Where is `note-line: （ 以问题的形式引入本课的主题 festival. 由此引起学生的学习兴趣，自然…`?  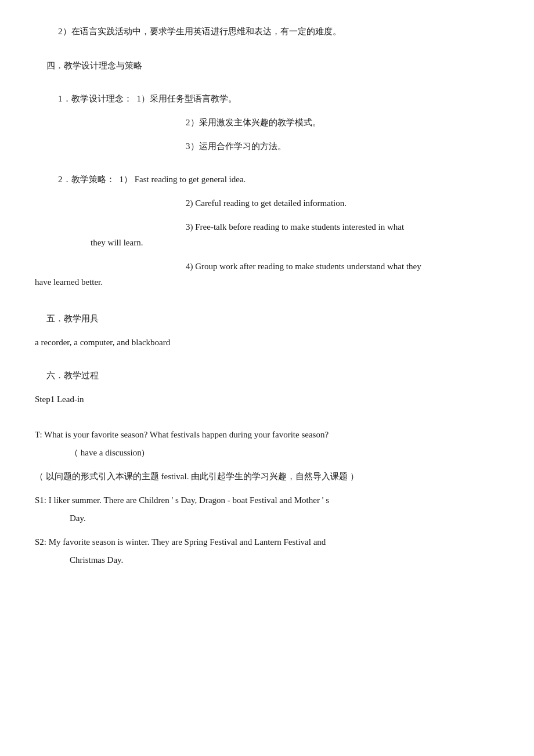 note-line: （ 以问题的形式引入本课的主题 festival. 由此引起学生的学习兴趣，自然… is located at coordinates (267, 477).